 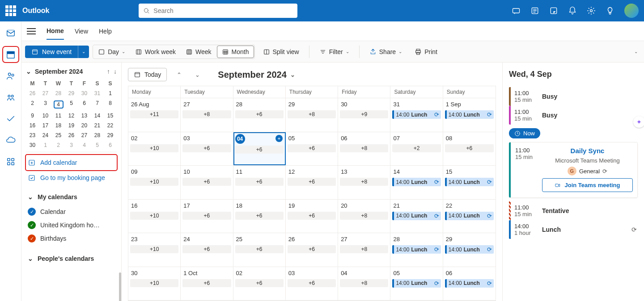 What do you see at coordinates (72, 238) in the screenshot?
I see `calendar-item: Birthdays` at bounding box center [72, 238].